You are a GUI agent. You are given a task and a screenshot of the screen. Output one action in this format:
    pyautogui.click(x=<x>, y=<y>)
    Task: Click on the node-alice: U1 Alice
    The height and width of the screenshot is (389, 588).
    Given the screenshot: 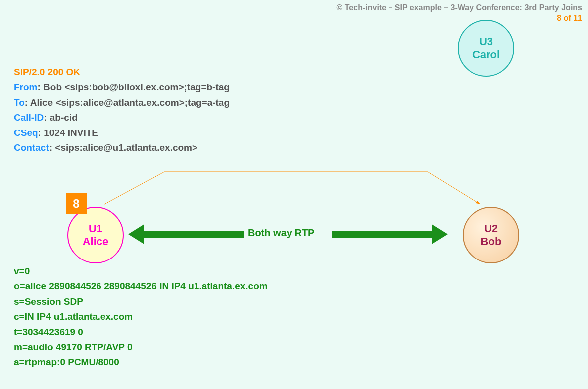 What is the action you would take?
    pyautogui.click(x=96, y=235)
    